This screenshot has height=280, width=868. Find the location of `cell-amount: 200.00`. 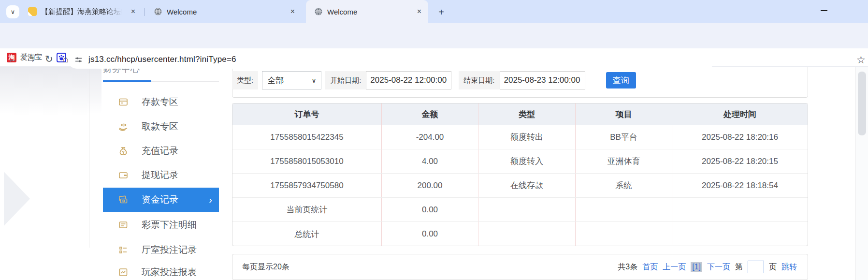

cell-amount: 200.00 is located at coordinates (430, 186).